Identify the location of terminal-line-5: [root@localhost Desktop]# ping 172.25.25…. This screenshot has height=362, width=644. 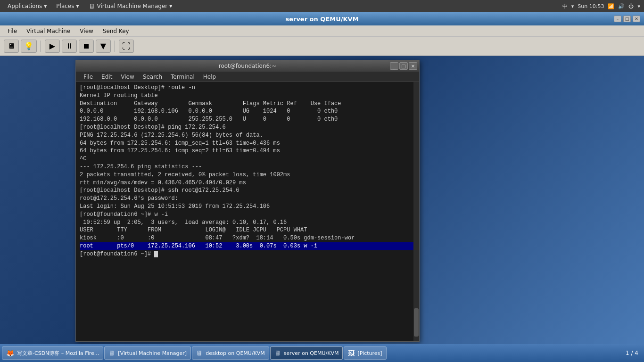
(248, 127).